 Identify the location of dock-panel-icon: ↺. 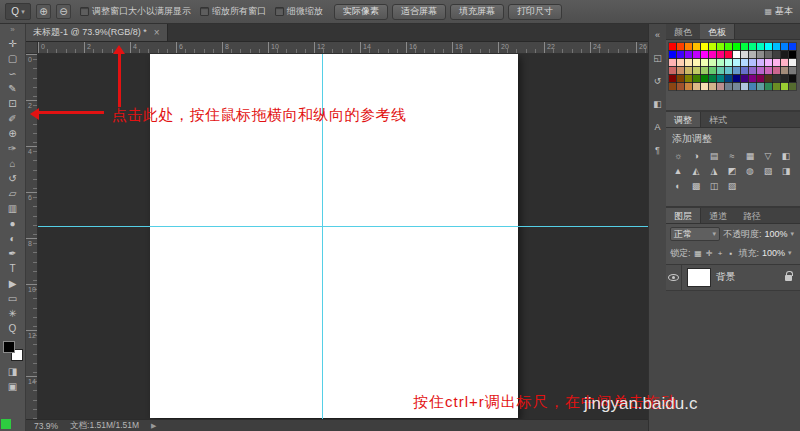
(658, 81).